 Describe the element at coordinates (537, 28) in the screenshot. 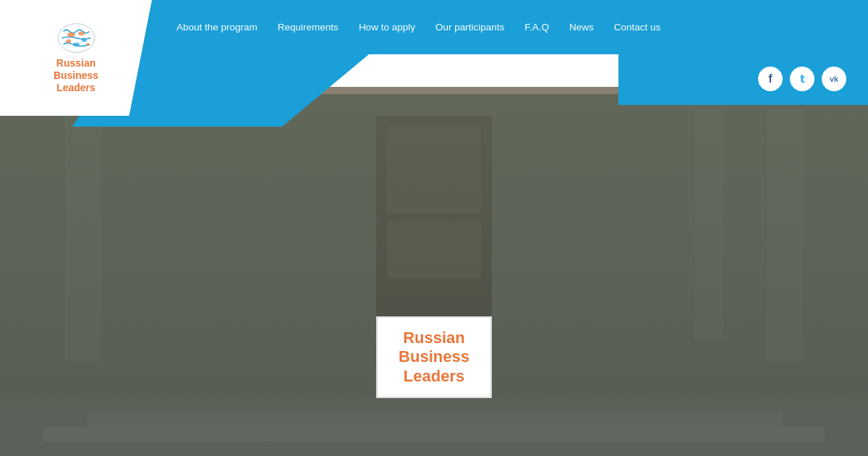

I see `nav-item-faq: F.A.Q` at that location.